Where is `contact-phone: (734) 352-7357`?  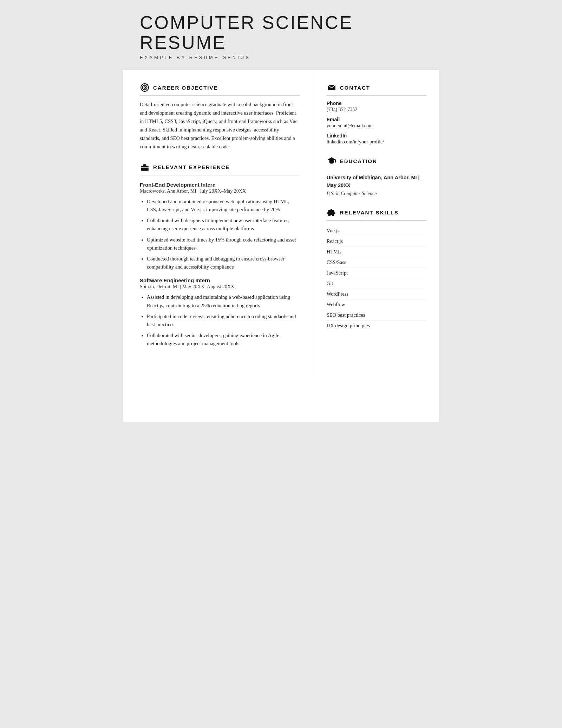
contact-phone: (734) 352-7357 is located at coordinates (377, 110).